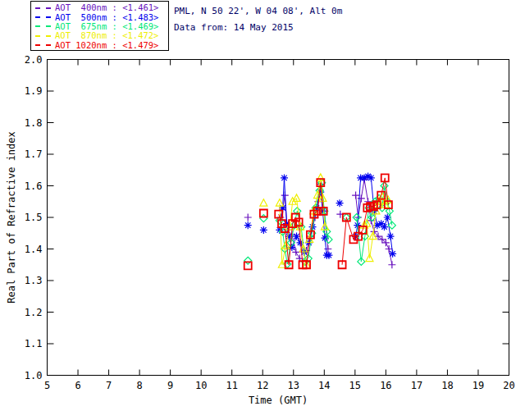 The height and width of the screenshot is (420, 525). I want to click on svg-text: 11, so click(231, 386).